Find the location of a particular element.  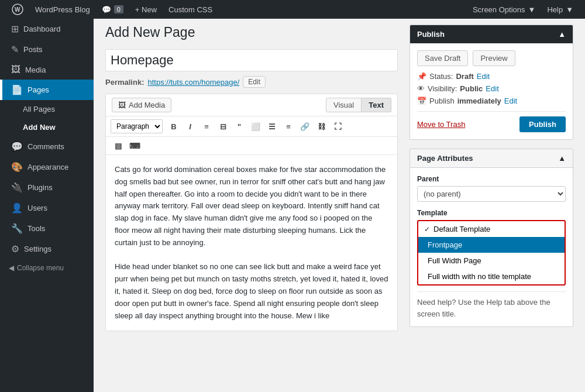

permalink-label: Permalink: is located at coordinates (125, 82).